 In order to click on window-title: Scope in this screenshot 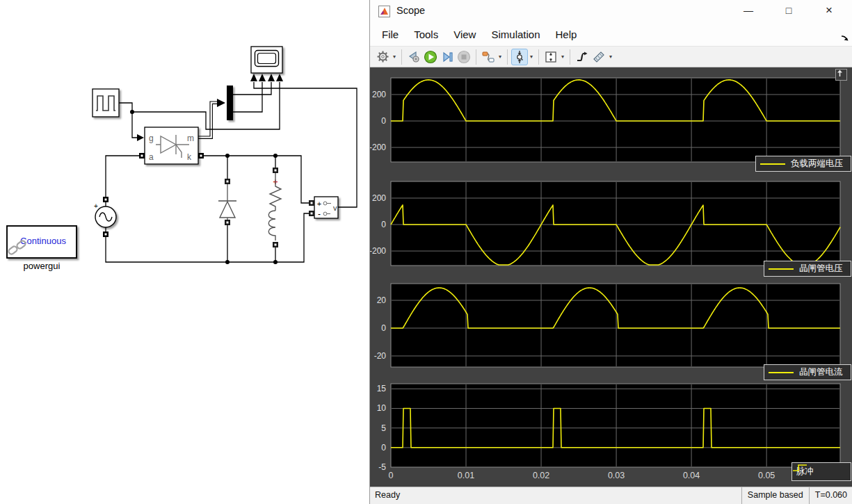, I will do `click(410, 10)`.